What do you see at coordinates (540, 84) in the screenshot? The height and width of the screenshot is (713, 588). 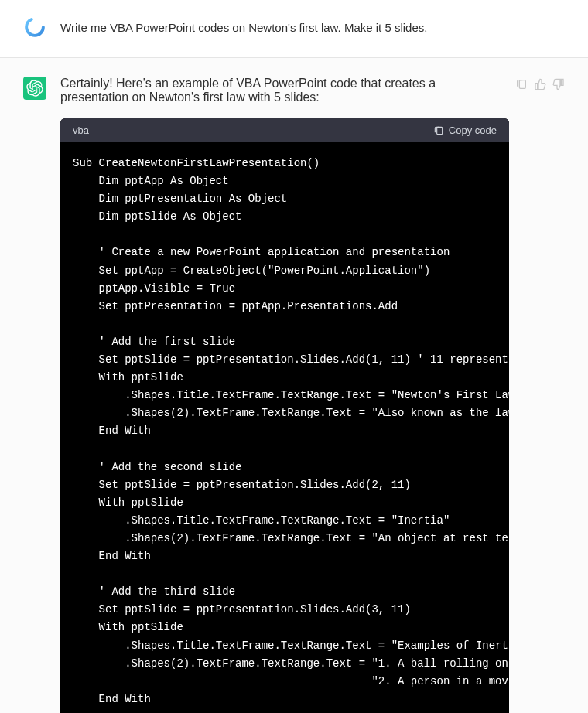 I see `thumbs-up-icon` at bounding box center [540, 84].